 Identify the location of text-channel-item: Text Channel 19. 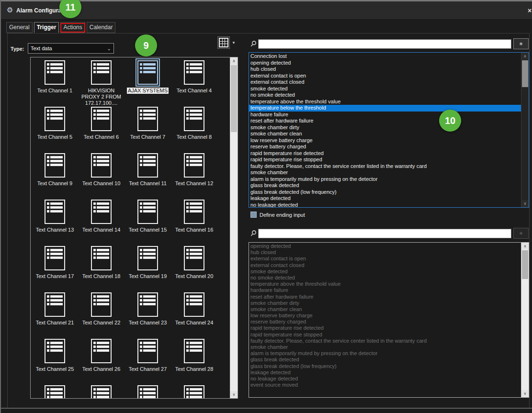
(147, 267).